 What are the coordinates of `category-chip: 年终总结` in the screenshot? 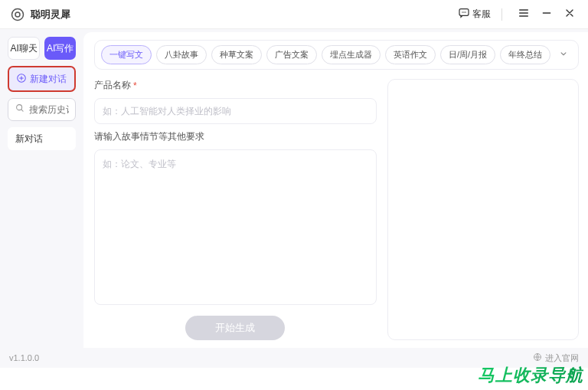 It's located at (525, 55).